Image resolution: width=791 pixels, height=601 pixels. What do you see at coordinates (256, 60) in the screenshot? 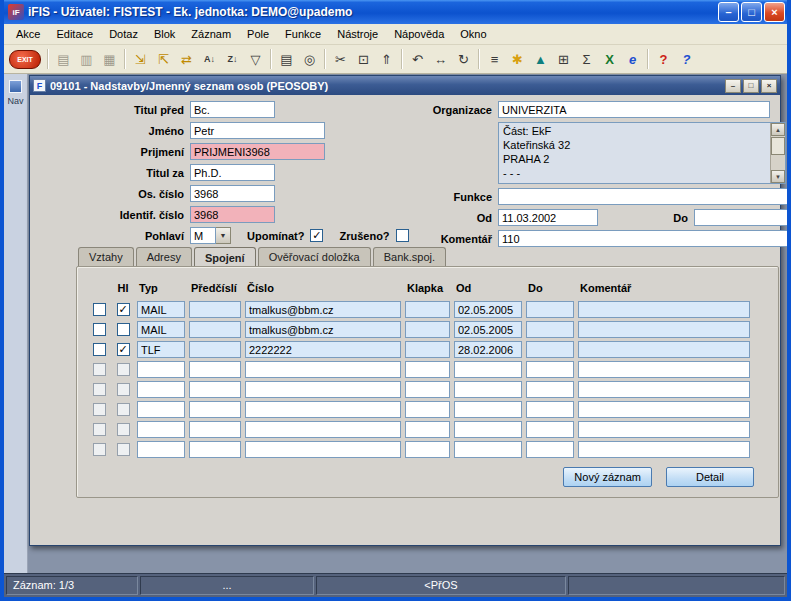
I see `filter-icon: ▽` at bounding box center [256, 60].